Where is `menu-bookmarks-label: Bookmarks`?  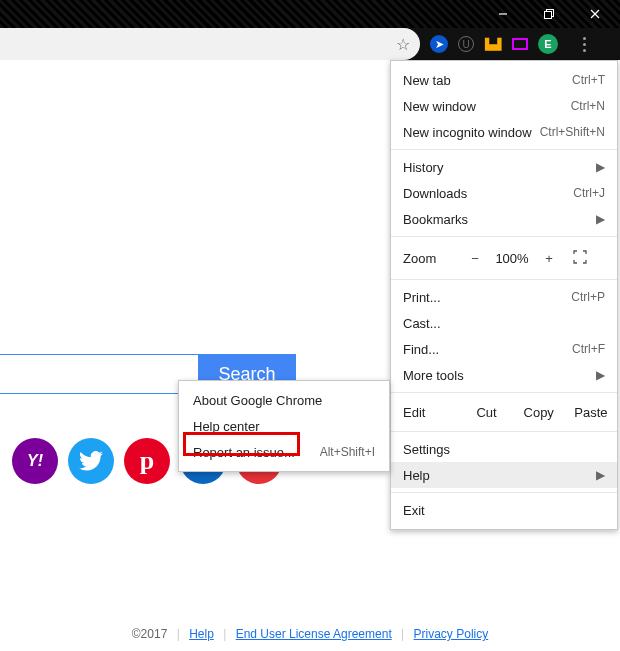
menu-bookmarks-label: Bookmarks is located at coordinates (496, 220).